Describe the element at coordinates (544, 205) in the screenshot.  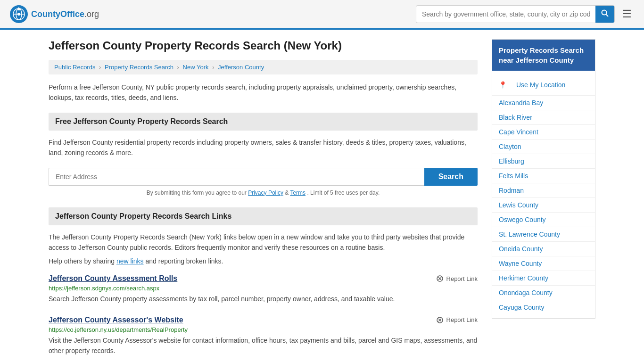
I see `sidebar-link-lewis-county: Lewis County` at that location.